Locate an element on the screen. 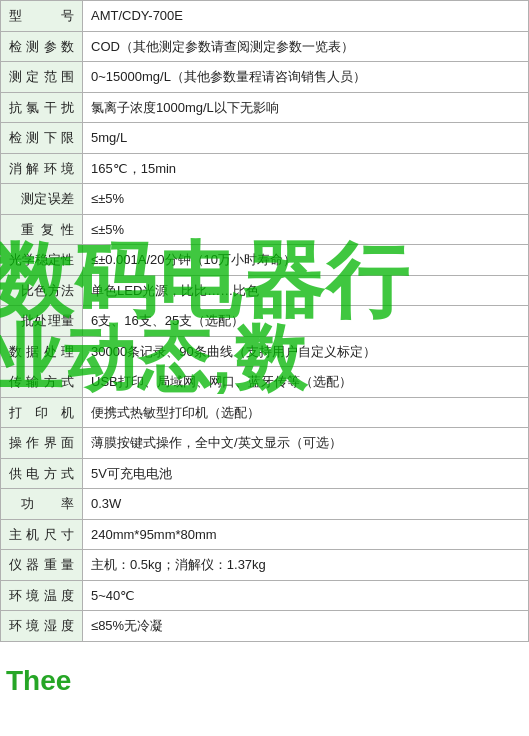  row-value: 30000条记录、90条曲线（支持用户自定义标定） is located at coordinates (306, 352).